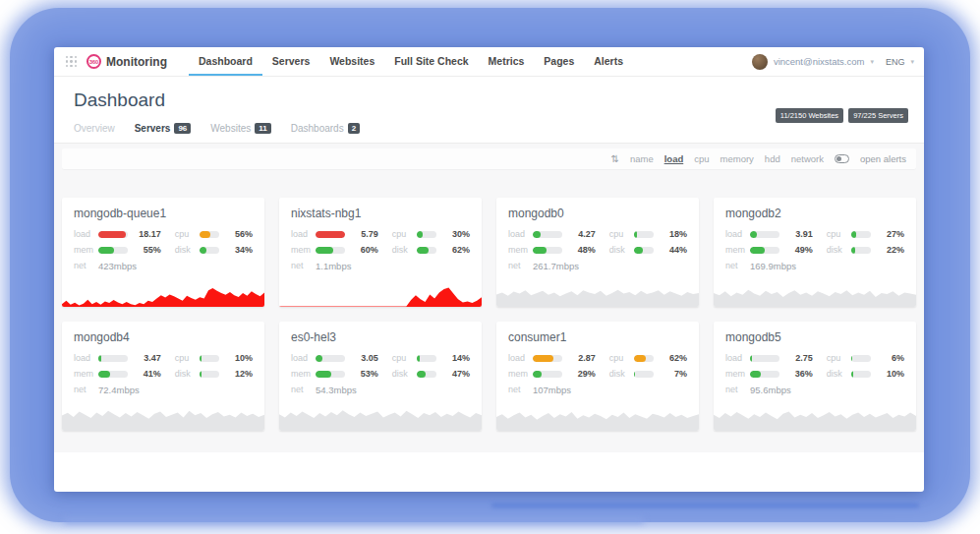 The width and height of the screenshot is (980, 534). I want to click on glow-streak, so click(706, 505).